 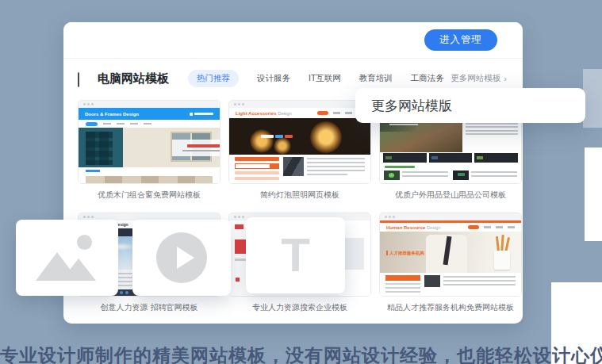 I want to click on text-placeholder-card: T, so click(x=295, y=255).